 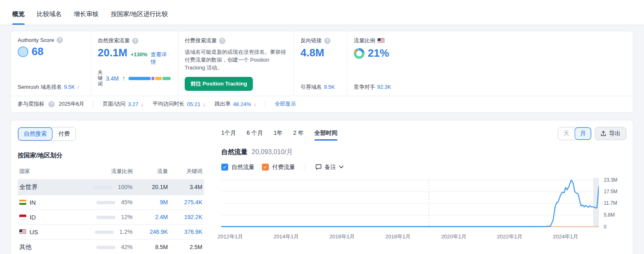 What do you see at coordinates (243, 167) in the screenshot?
I see `legend-organic-label: 自然流量` at bounding box center [243, 167].